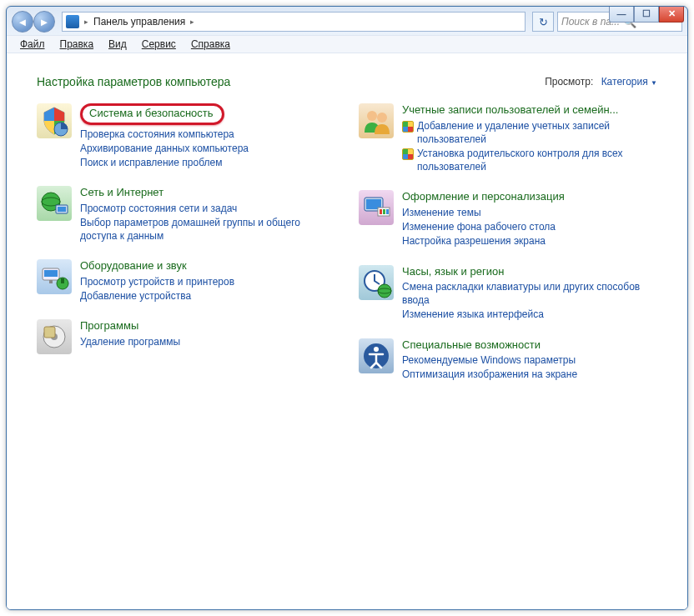 Image resolution: width=694 pixels, height=616 pixels. What do you see at coordinates (44, 22) in the screenshot?
I see `nav-forward-button: ►` at bounding box center [44, 22].